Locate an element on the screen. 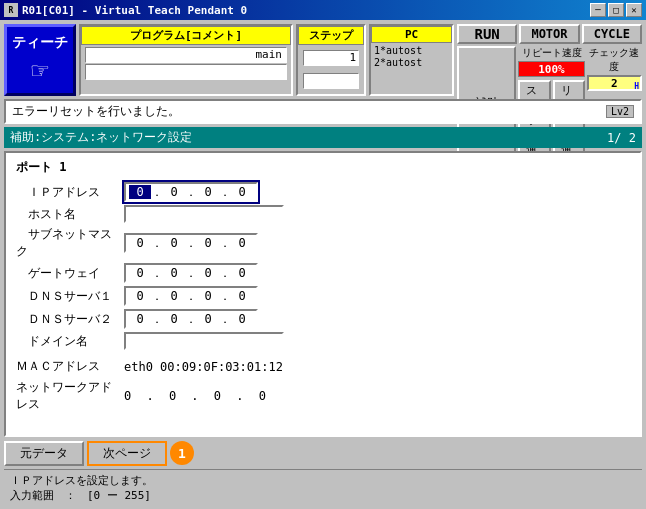 The image size is (646, 509). form-row-dns2: ＤＮＳサーバ２ ． ． ． is located at coordinates (323, 319).